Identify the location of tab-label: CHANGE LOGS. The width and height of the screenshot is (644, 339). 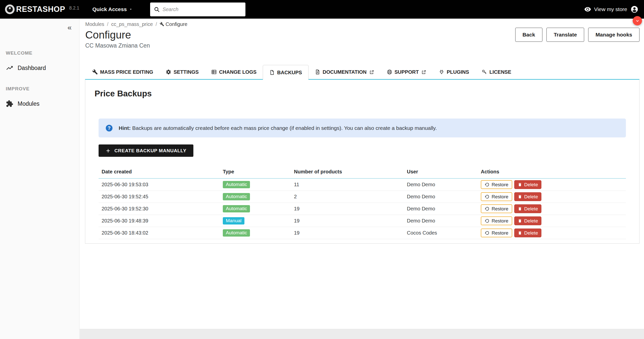
(238, 72).